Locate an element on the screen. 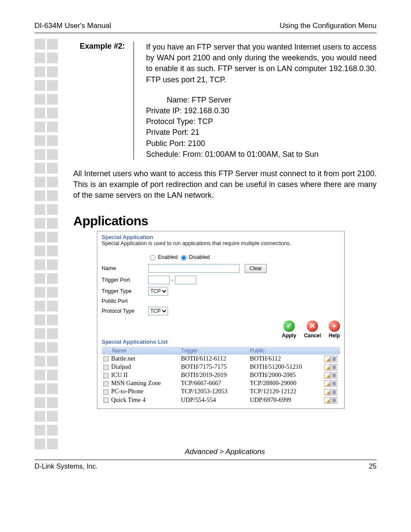 The width and height of the screenshot is (411, 532). enabled-radio is located at coordinates (153, 258).